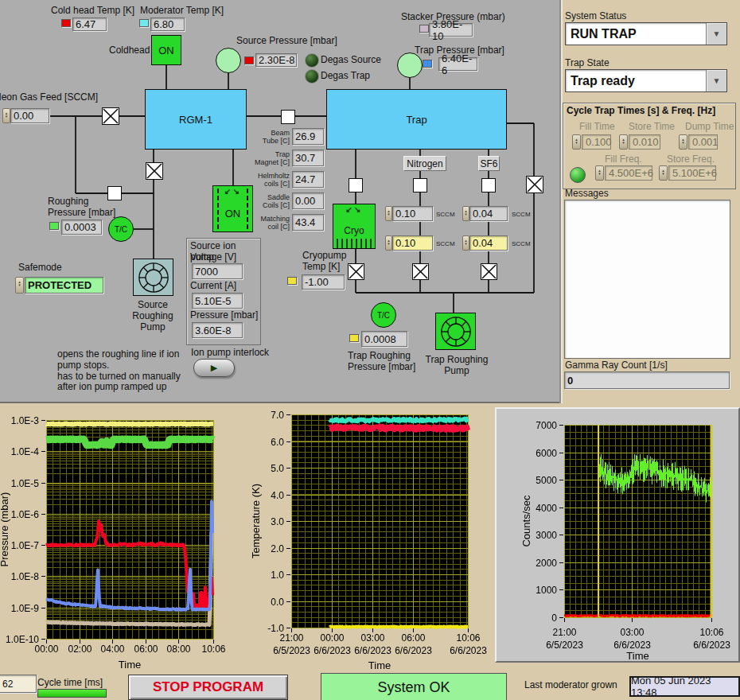  What do you see at coordinates (521, 243) in the screenshot?
I see `sf6-set-unit: SCCM` at bounding box center [521, 243].